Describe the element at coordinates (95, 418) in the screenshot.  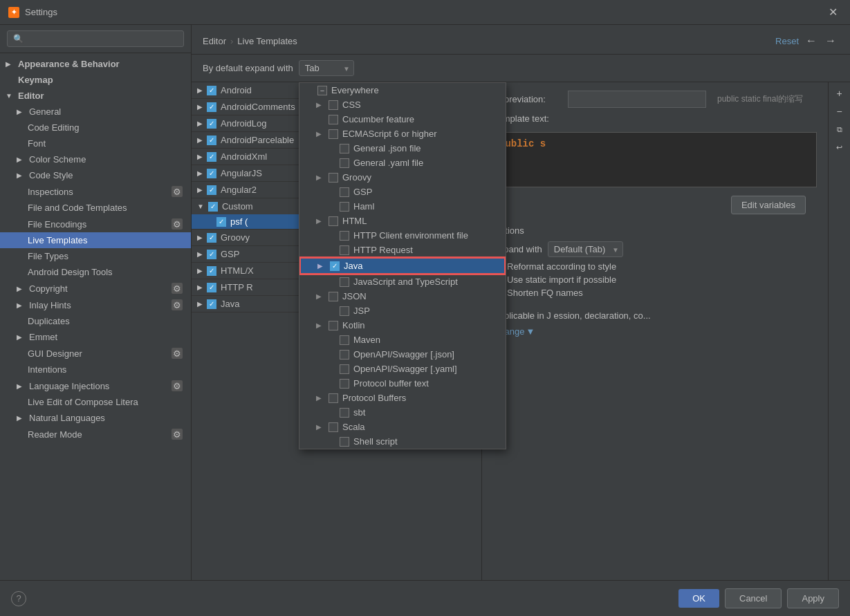
I see `sidebar-item-natural-languages: ▶ Natural Languages` at that location.